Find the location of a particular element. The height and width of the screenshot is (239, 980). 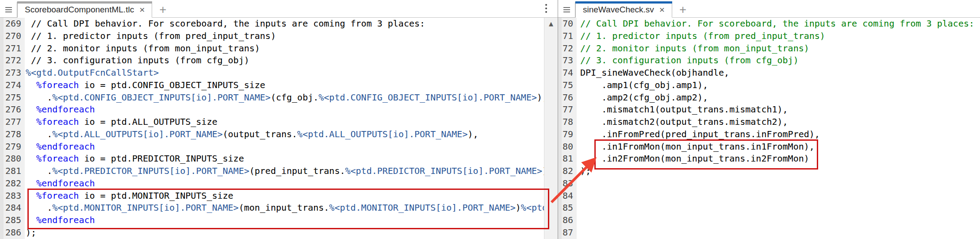

line-number: 81 is located at coordinates (567, 159).